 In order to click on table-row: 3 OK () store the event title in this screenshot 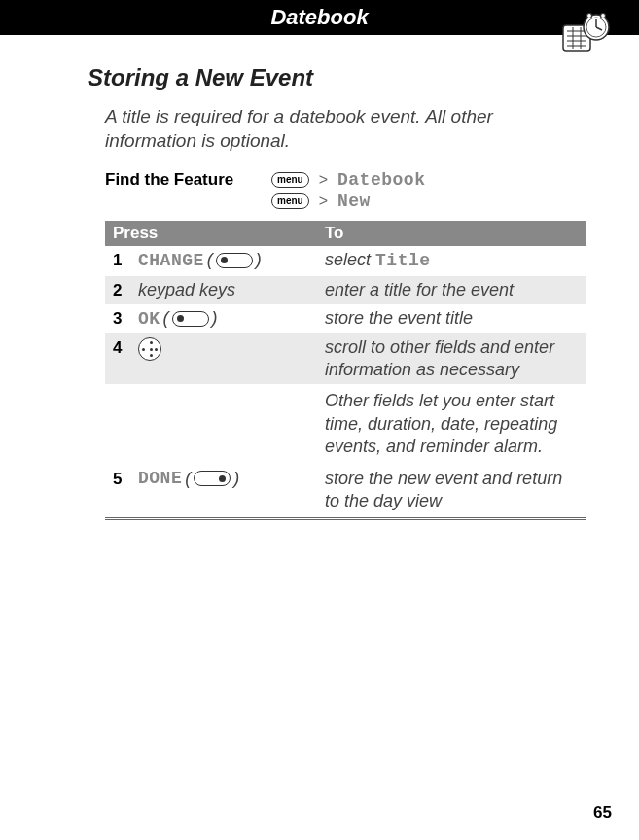, I will do `click(345, 319)`.